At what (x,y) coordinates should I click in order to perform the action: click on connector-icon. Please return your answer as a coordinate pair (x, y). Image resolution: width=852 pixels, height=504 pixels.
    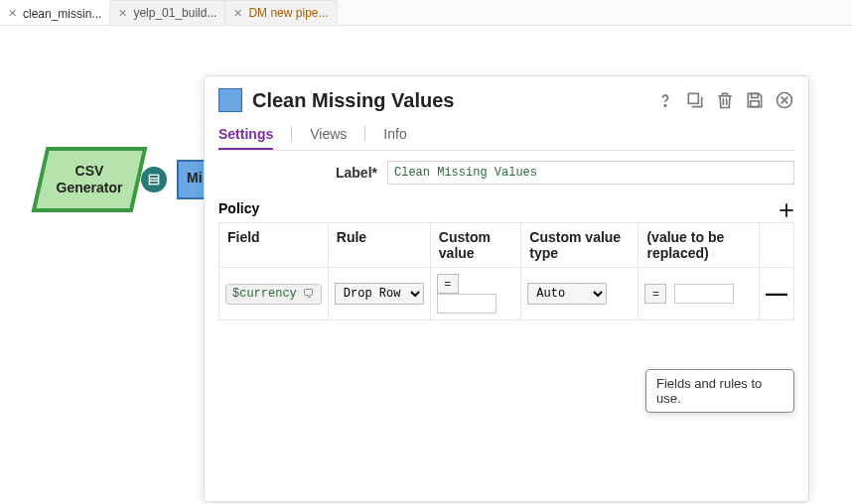
    Looking at the image, I should click on (154, 180).